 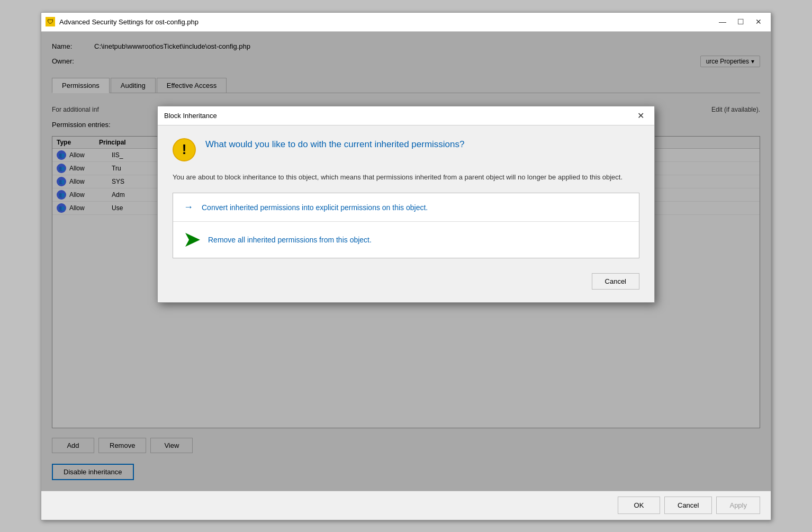 I want to click on warning-icon: !, so click(x=184, y=150).